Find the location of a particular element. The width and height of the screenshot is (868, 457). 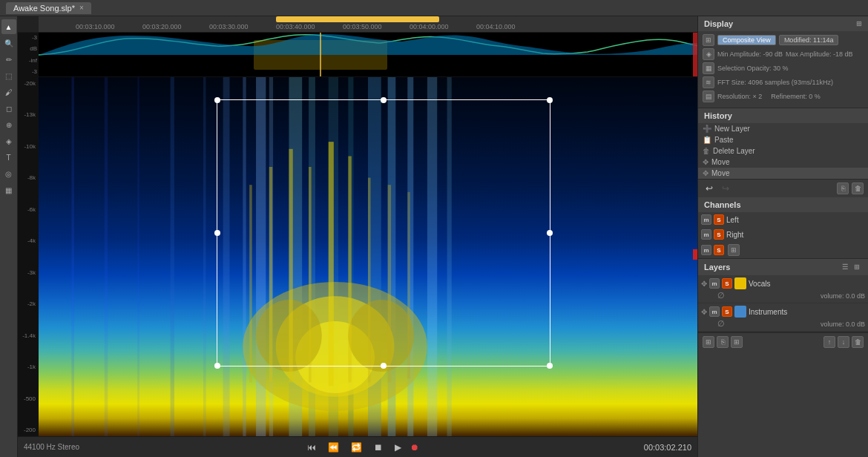

channel-extra-mute: m is located at coordinates (706, 250).